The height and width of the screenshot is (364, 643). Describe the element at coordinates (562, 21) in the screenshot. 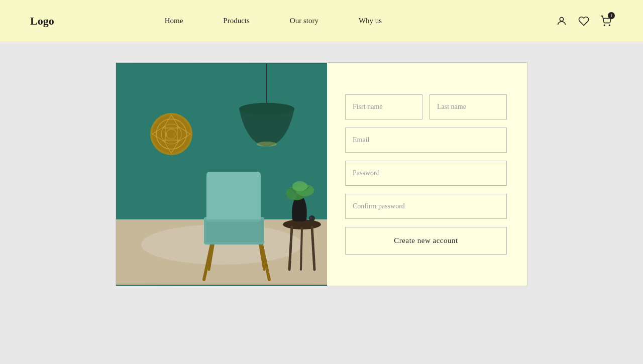

I see `account-icon` at that location.